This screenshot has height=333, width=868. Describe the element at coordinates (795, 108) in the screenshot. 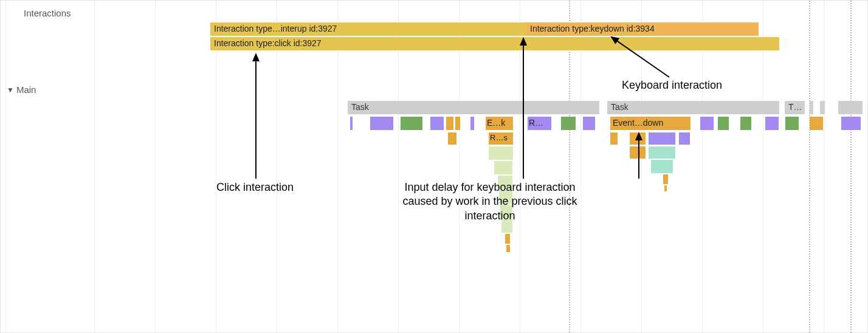

I see `main-task-3: T…` at that location.